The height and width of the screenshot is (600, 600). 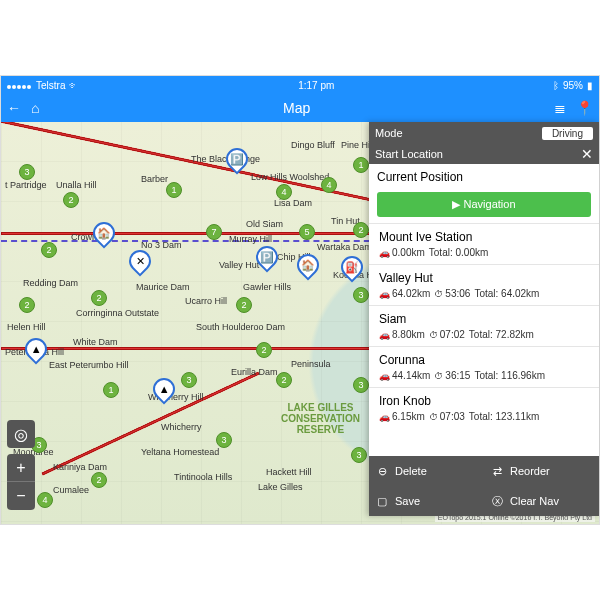 I want to click on waypoint-total: Total: 123.11km, so click(x=504, y=416).